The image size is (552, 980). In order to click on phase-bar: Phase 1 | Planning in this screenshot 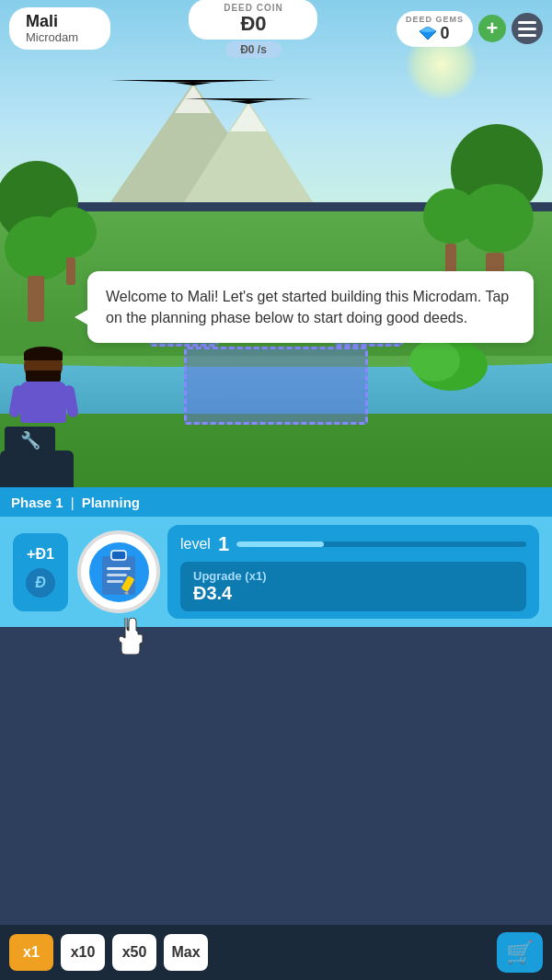, I will do `click(276, 502)`.